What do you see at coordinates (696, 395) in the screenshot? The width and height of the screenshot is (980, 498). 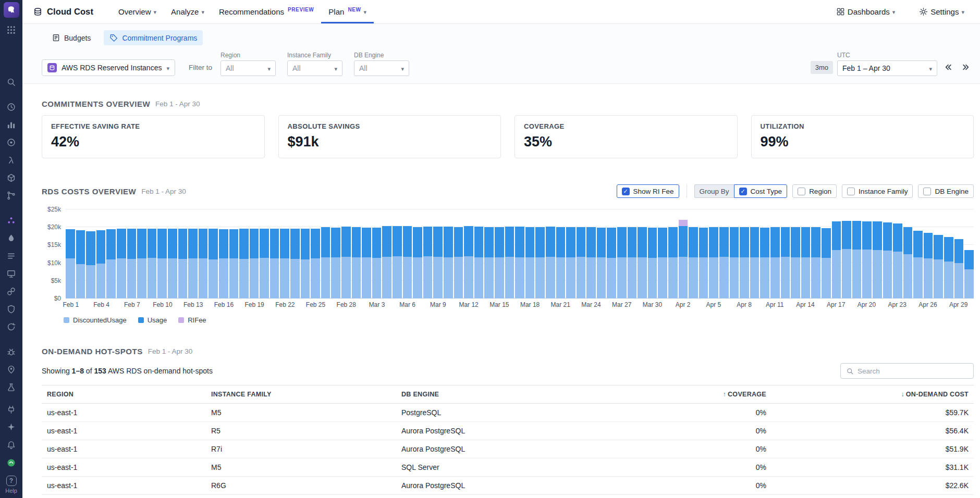 I see `column-header-coverage: ↑COVERAGE` at bounding box center [696, 395].